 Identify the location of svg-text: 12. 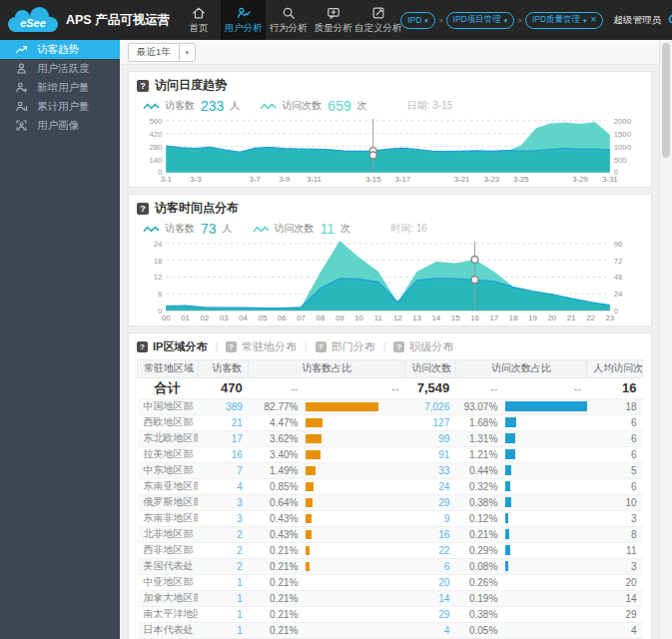
(158, 278).